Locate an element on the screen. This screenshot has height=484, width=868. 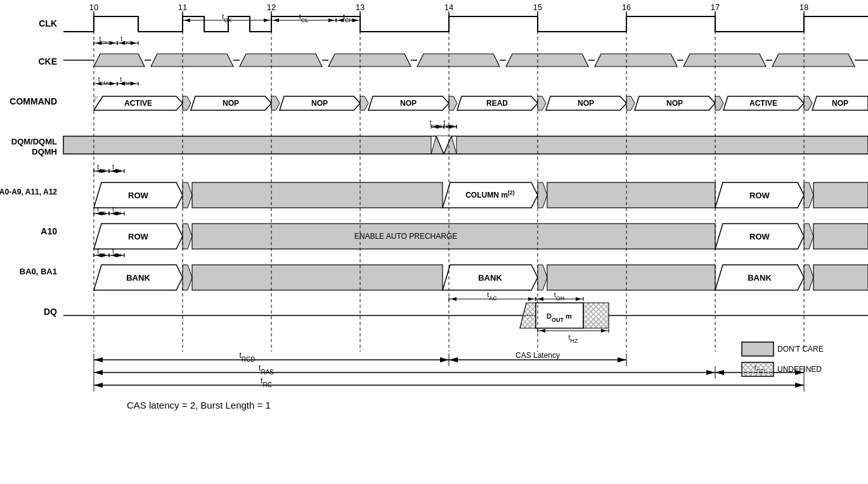
cycle-16: 16 is located at coordinates (626, 8).